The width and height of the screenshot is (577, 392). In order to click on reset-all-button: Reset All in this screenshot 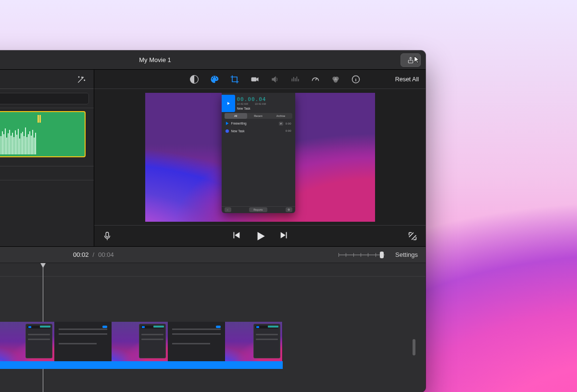, I will do `click(407, 79)`.